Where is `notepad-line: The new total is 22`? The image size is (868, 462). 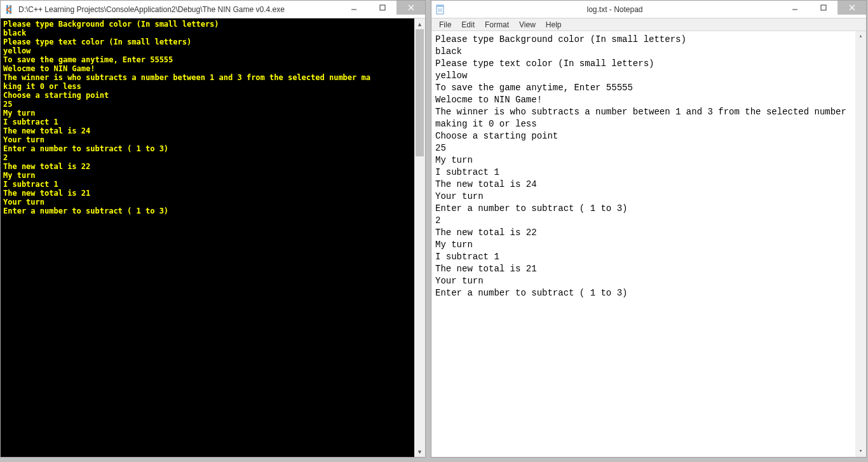
notepad-line: The new total is 22 is located at coordinates (649, 233).